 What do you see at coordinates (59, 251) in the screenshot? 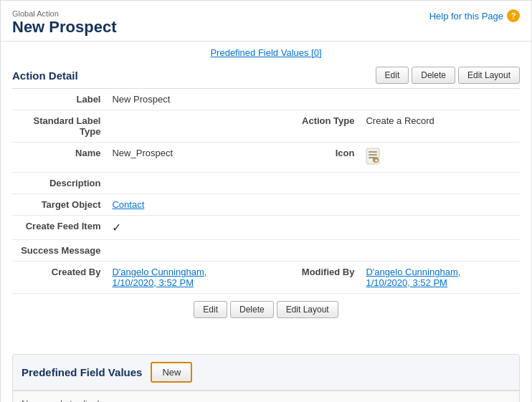
I see `success-message-label: Success Message` at bounding box center [59, 251].